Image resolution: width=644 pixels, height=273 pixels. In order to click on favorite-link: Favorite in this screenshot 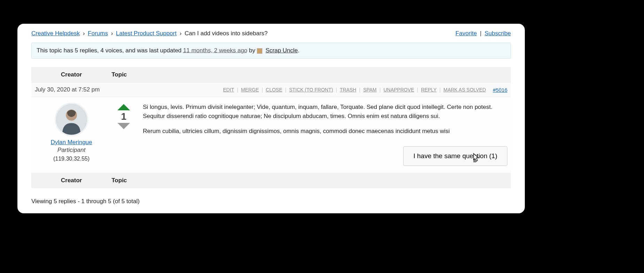, I will do `click(466, 34)`.